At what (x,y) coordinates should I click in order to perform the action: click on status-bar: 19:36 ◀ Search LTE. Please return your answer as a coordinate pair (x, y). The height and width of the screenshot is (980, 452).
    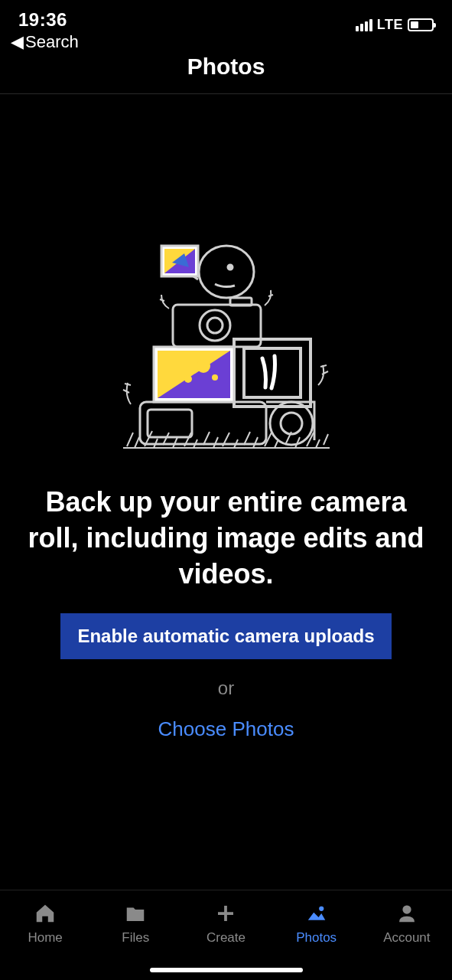
    Looking at the image, I should click on (226, 18).